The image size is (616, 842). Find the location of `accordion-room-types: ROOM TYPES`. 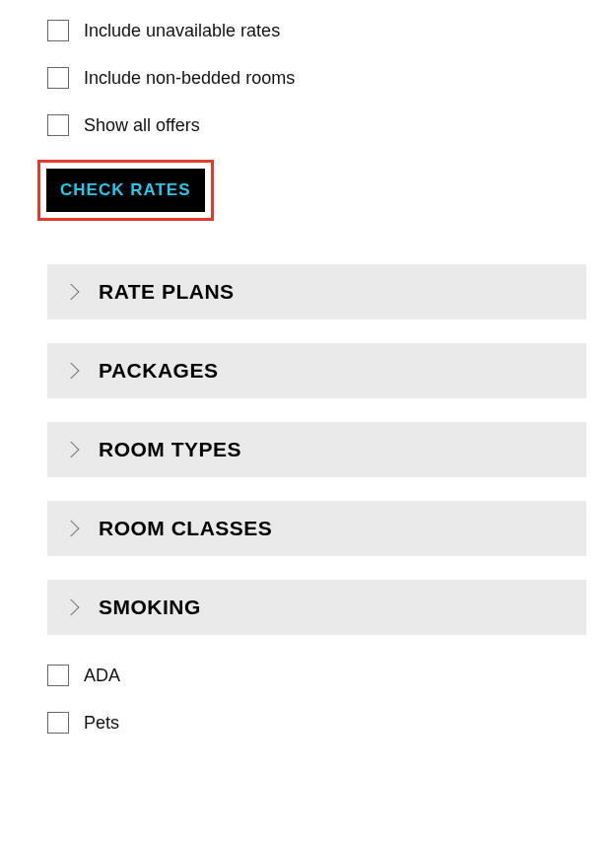

accordion-room-types: ROOM TYPES is located at coordinates (317, 450).